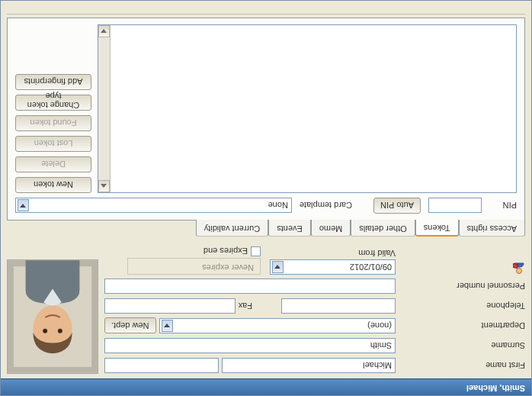 This screenshot has height=396, width=532. I want to click on tab-other-details: Other details, so click(383, 228).